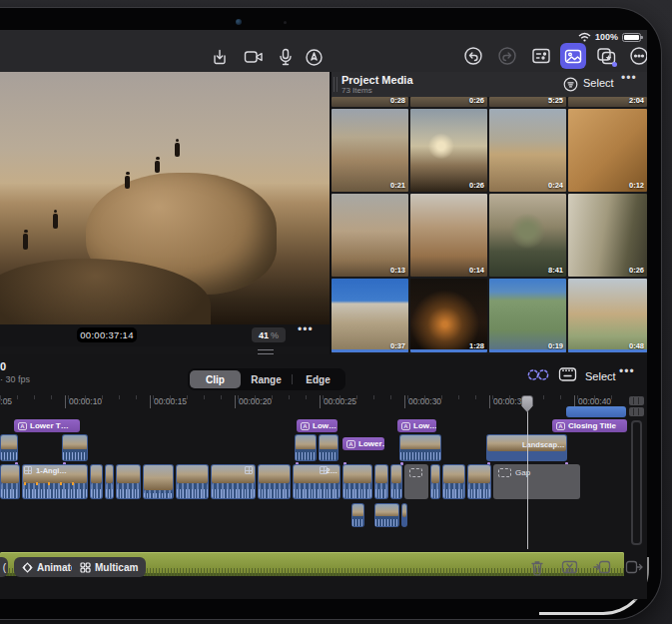  Describe the element at coordinates (86, 567) in the screenshot. I see `multicam-grid-icon` at that location.